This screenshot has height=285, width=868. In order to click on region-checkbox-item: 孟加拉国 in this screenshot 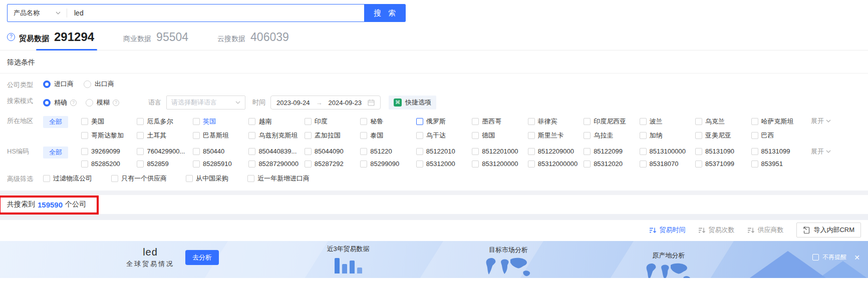, I will do `click(333, 136)`.